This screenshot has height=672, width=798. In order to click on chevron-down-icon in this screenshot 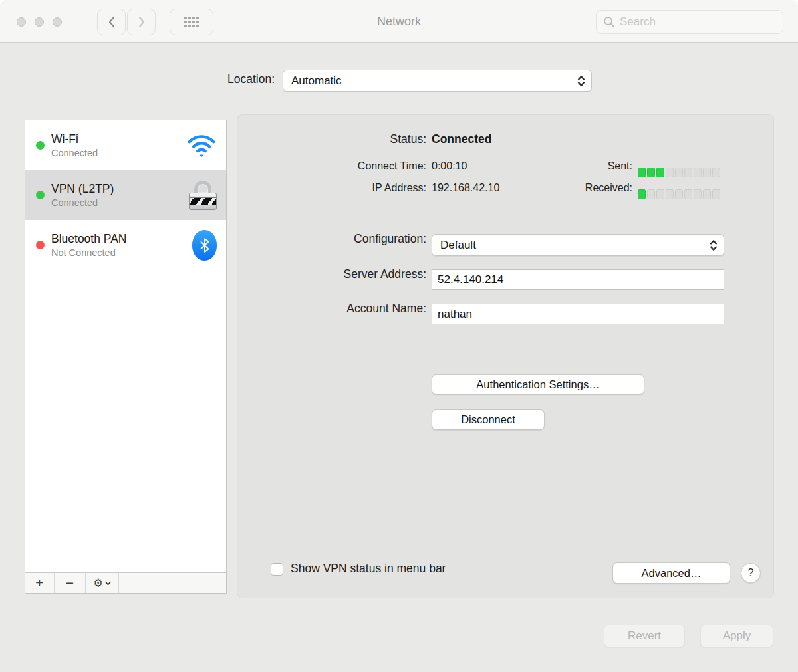, I will do `click(108, 584)`.